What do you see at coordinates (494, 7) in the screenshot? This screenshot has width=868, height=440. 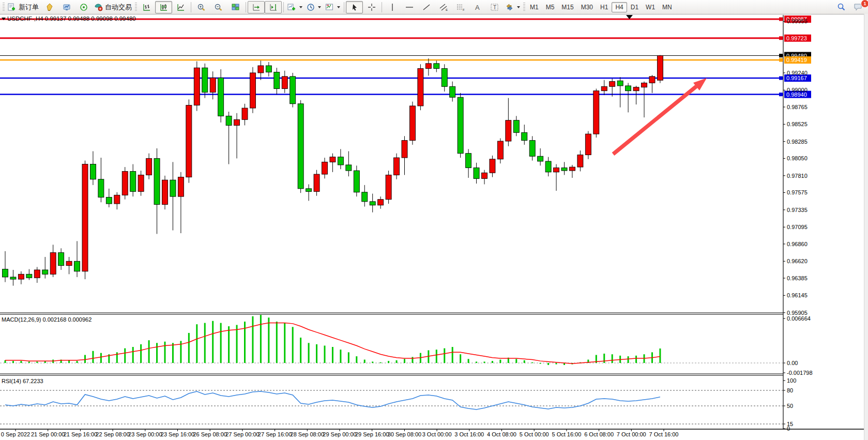 I see `text-label-button: T` at bounding box center [494, 7].